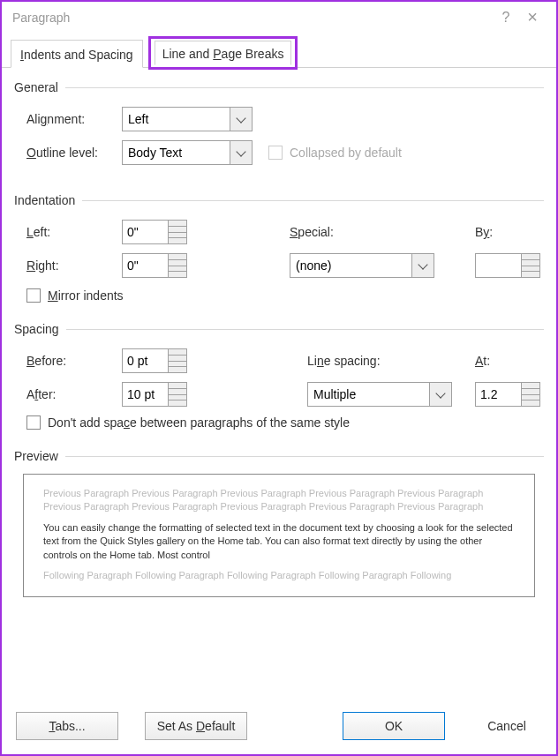 This screenshot has width=558, height=756. What do you see at coordinates (373, 266) in the screenshot?
I see `special-select` at bounding box center [373, 266].